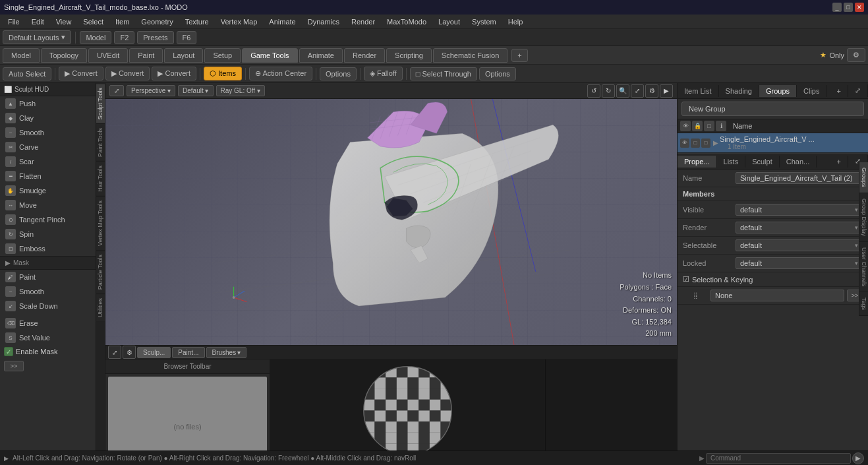 This screenshot has width=868, height=465. What do you see at coordinates (338, 74) in the screenshot?
I see `options-button-1: Options` at bounding box center [338, 74].